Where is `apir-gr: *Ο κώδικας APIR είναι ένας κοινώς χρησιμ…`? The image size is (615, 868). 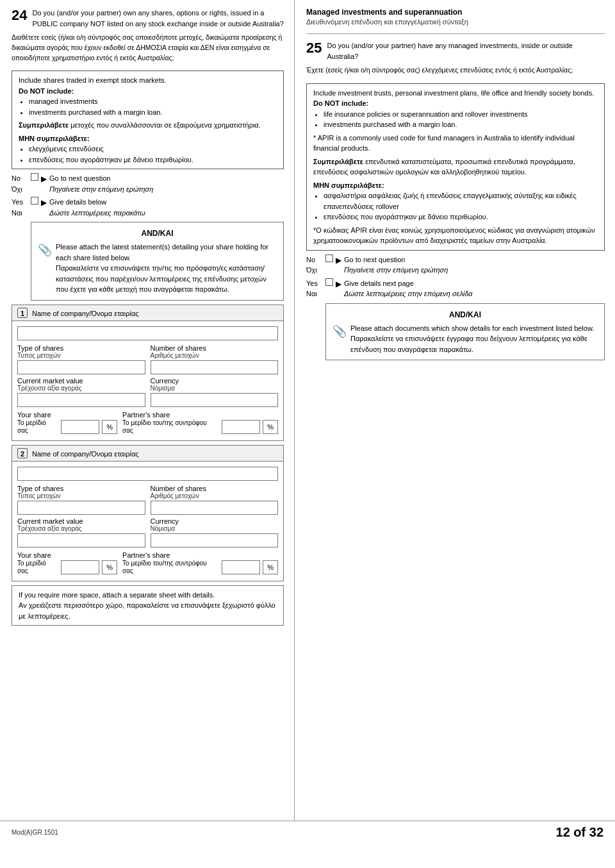 apir-gr: *Ο κώδικας APIR είναι ένας κοινώς χρησιμ… is located at coordinates (455, 236).